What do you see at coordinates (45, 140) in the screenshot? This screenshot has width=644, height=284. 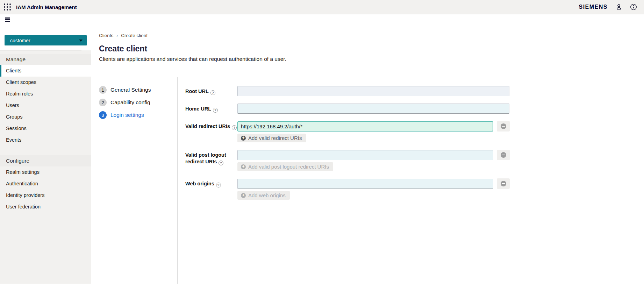 I see `sidebar-item-events: Events` at bounding box center [45, 140].